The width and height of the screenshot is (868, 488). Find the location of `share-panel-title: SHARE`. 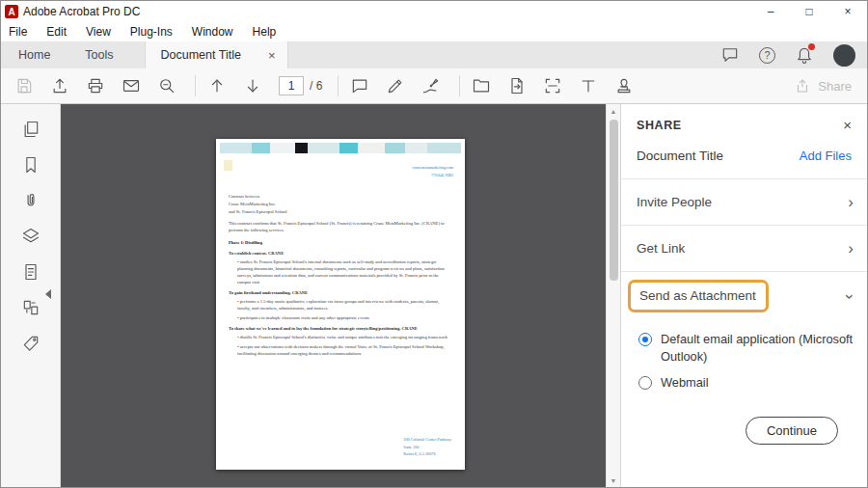

share-panel-title: SHARE is located at coordinates (660, 125).